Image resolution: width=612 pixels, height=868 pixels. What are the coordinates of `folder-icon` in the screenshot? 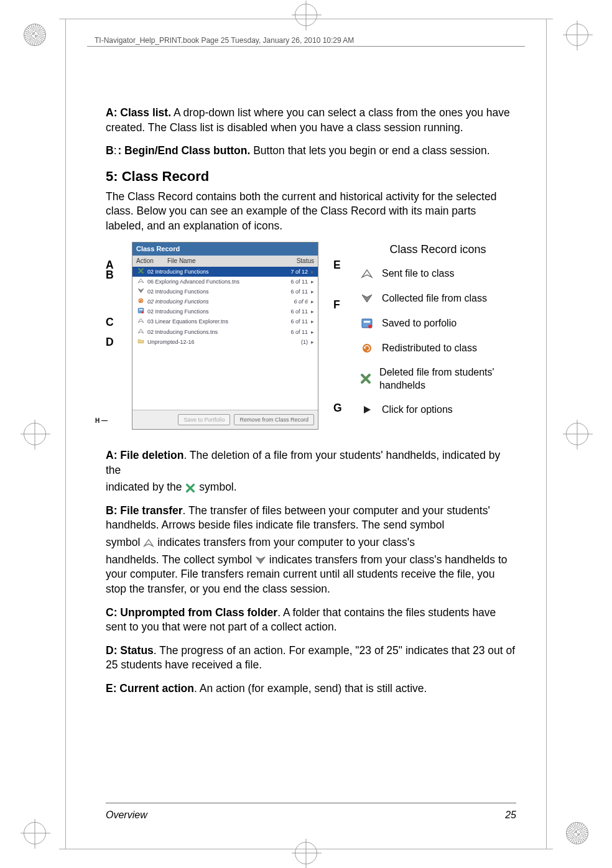 It's located at (141, 342).